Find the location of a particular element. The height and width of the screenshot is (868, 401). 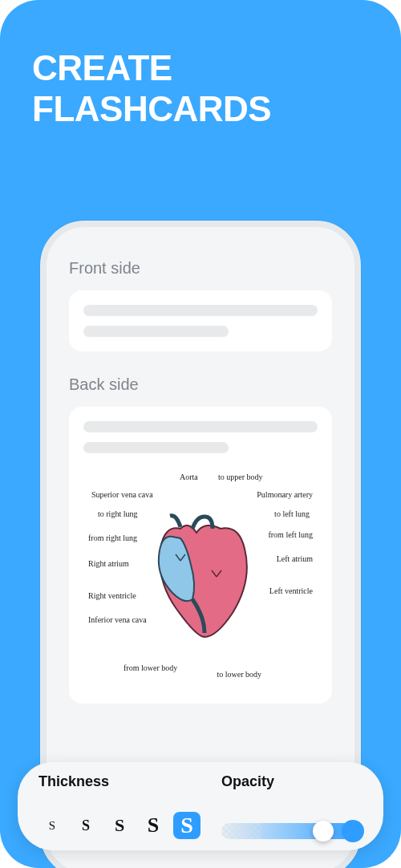

front-side-card is located at coordinates (200, 321).